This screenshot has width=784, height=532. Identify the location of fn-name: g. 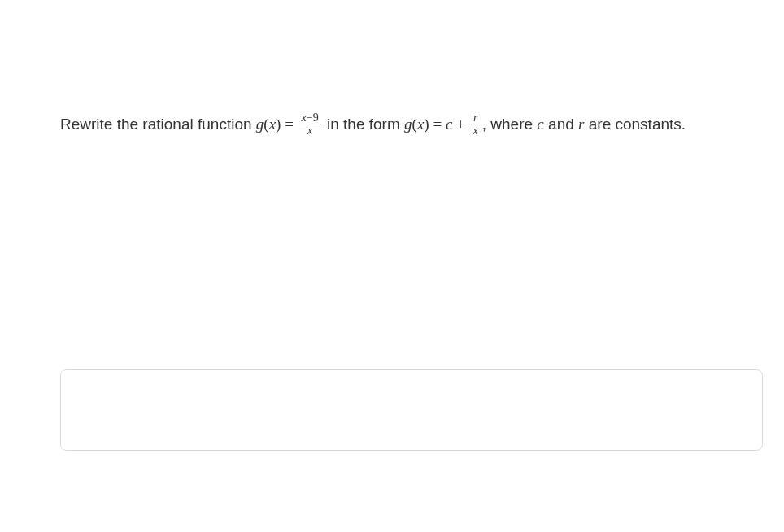
(260, 124).